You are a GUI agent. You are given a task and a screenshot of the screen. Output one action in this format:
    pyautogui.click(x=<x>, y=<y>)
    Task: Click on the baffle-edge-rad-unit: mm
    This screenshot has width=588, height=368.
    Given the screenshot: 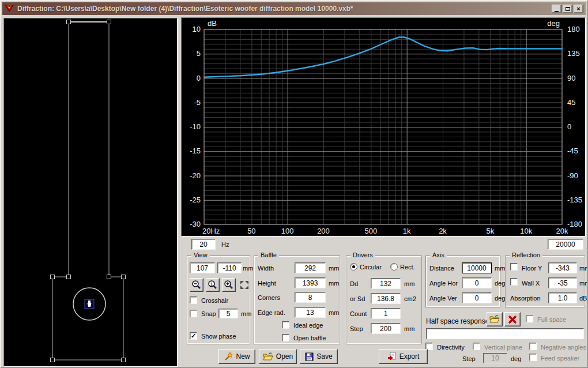 What is the action you would take?
    pyautogui.click(x=334, y=313)
    